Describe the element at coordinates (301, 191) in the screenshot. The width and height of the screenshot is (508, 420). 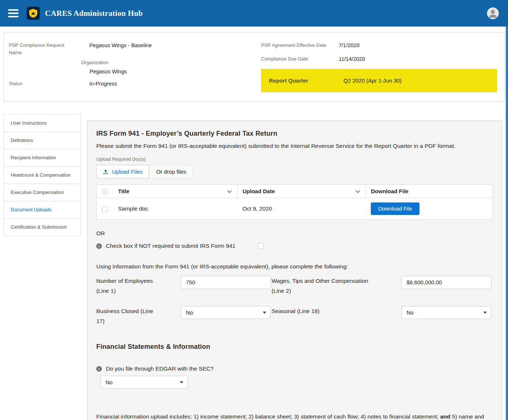
I see `column-header-upload-date: Upload Date` at that location.